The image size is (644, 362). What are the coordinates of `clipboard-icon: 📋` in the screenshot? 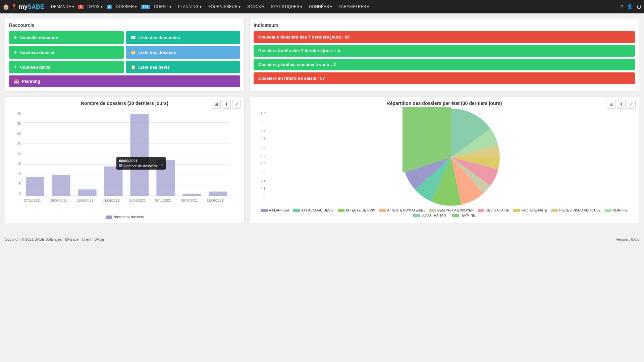 It's located at (133, 67).